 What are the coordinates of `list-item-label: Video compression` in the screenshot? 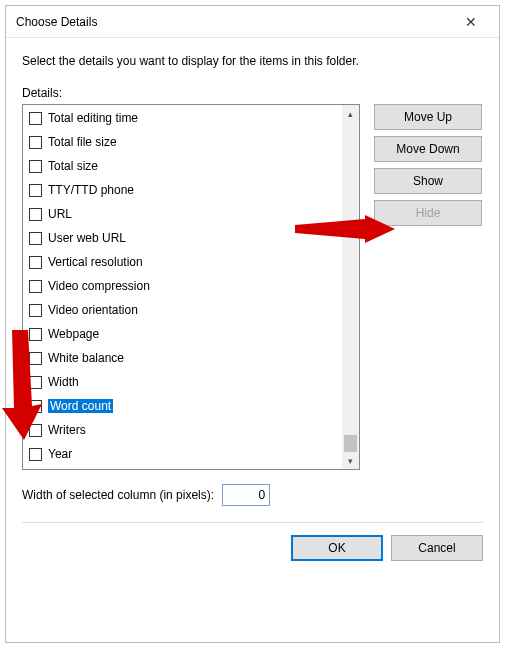 It's located at (99, 286).